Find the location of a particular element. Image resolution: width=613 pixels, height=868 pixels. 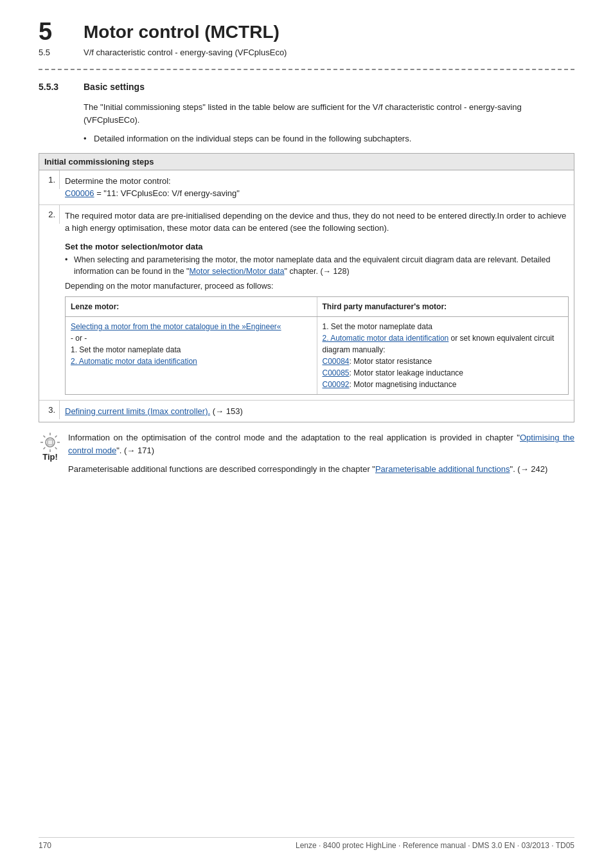

chapter-header: 5 Motor control (MCTRL) is located at coordinates (306, 32).